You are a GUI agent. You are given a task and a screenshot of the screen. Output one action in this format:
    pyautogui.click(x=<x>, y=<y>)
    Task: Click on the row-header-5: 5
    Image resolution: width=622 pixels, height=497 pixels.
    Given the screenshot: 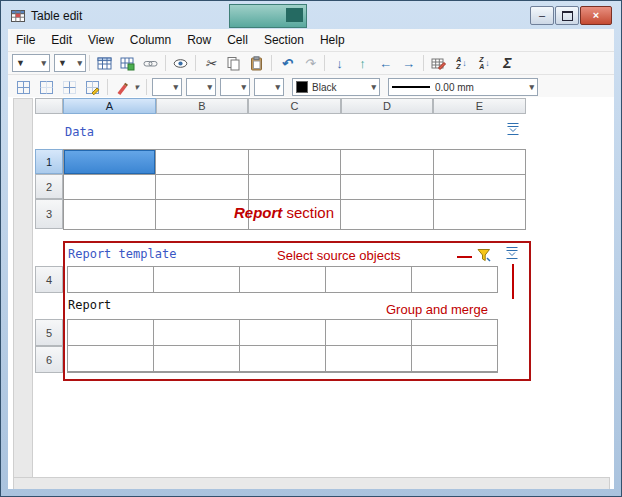 What is the action you would take?
    pyautogui.click(x=49, y=332)
    